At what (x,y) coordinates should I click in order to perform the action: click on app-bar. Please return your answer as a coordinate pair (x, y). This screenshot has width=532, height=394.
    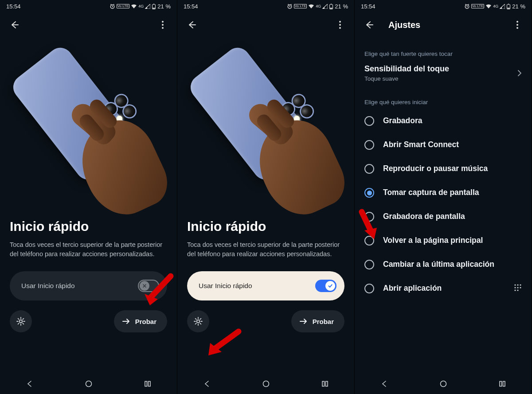
    Looking at the image, I should click on (89, 25).